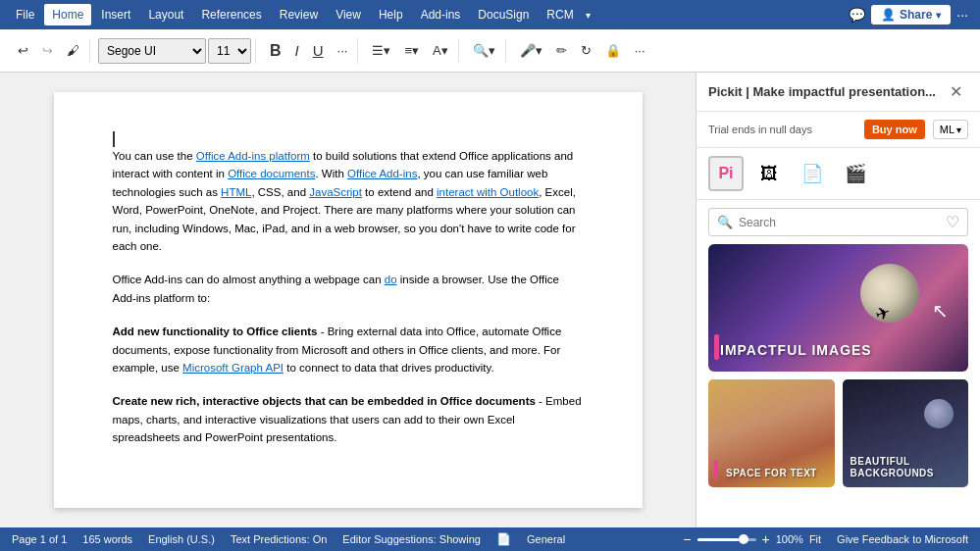 The height and width of the screenshot is (551, 980). What do you see at coordinates (545, 539) in the screenshot?
I see `general-label: General` at bounding box center [545, 539].